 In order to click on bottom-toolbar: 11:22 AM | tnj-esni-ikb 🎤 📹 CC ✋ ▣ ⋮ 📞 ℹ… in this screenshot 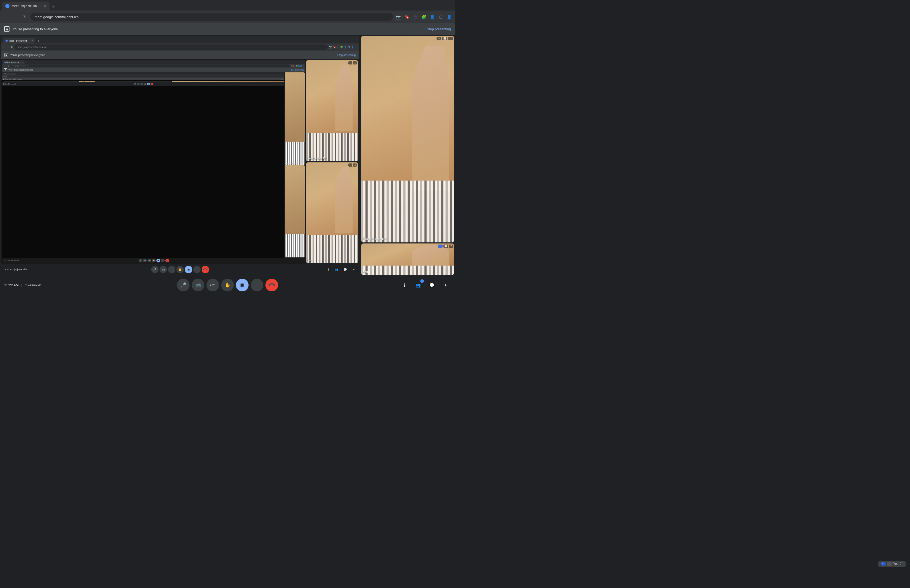, I will do `click(228, 285)`.